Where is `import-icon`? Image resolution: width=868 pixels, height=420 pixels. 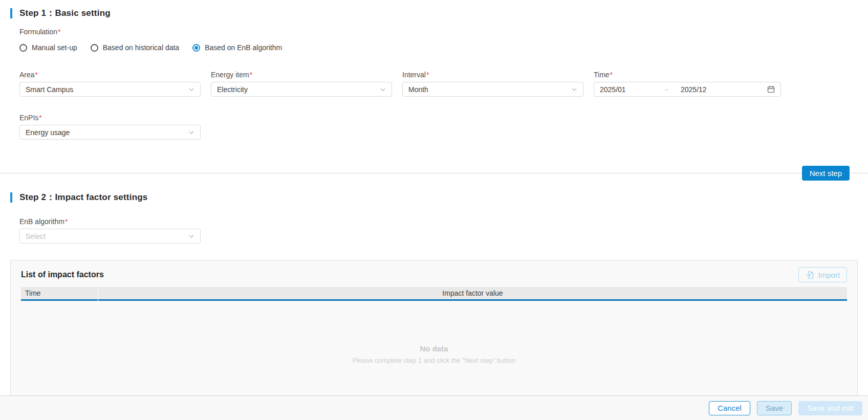
import-icon is located at coordinates (810, 275).